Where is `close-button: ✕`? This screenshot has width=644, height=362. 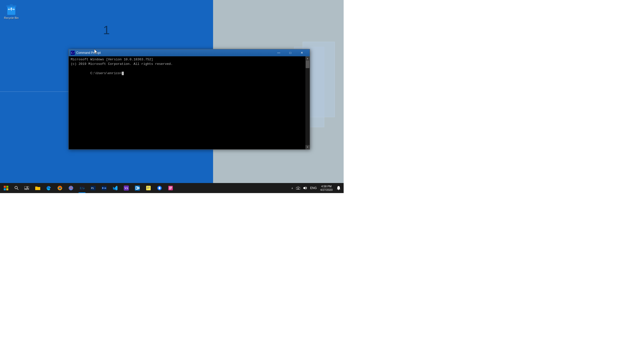
close-button: ✕ is located at coordinates (302, 53).